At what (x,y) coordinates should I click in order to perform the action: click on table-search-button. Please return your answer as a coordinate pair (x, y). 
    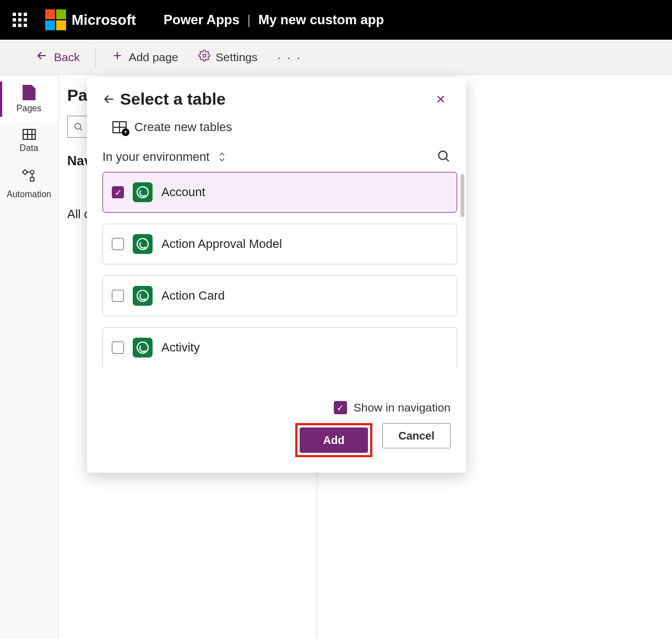
    Looking at the image, I should click on (443, 157).